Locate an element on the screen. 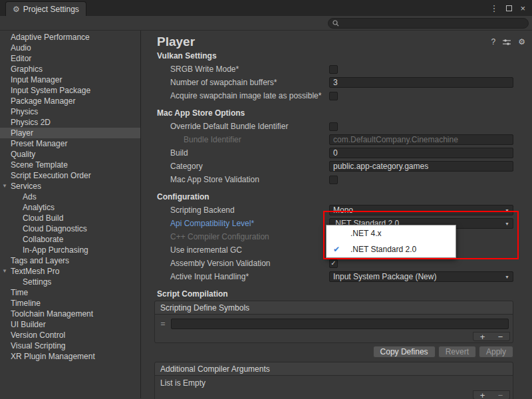 This screenshot has width=532, height=399. sidebar-item: Editor is located at coordinates (70, 59).